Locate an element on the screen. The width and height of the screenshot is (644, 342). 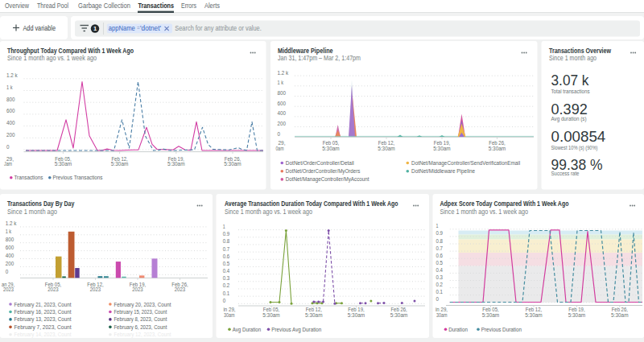
svg-text: 3.07 k is located at coordinates (571, 80).